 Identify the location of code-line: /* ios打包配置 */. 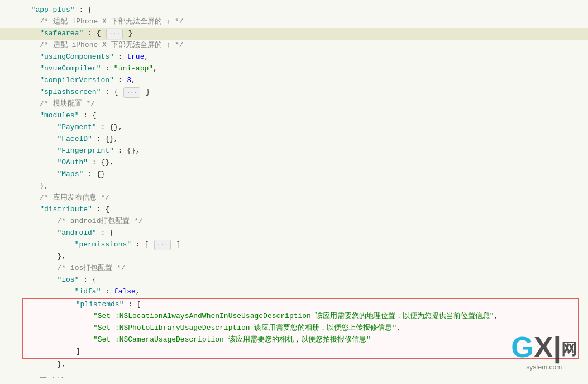
(294, 268).